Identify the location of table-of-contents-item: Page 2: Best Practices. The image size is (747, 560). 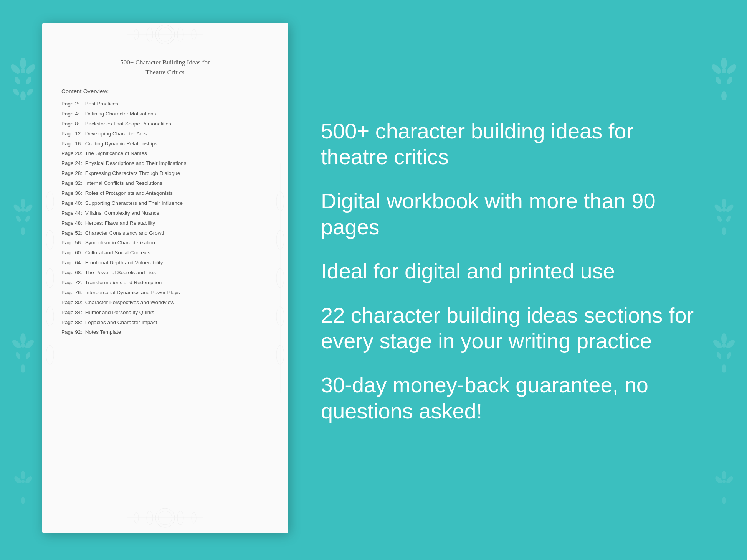
(165, 104).